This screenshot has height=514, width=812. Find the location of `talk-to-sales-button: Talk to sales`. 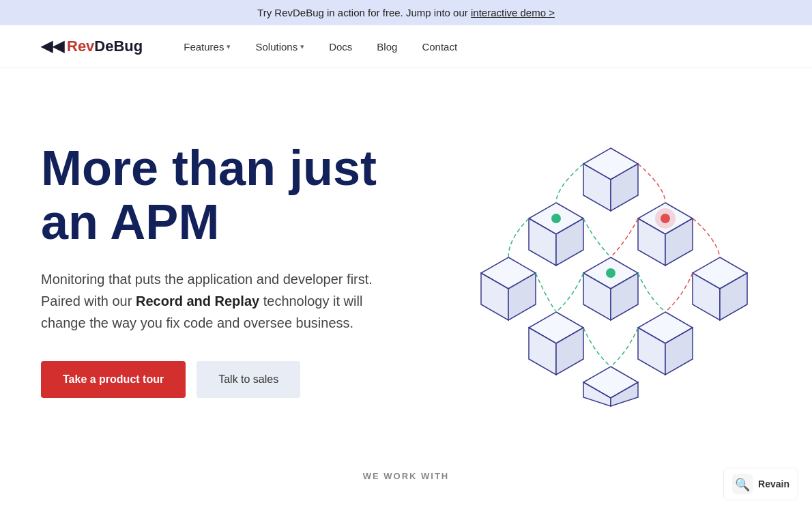

talk-to-sales-button: Talk to sales is located at coordinates (248, 380).